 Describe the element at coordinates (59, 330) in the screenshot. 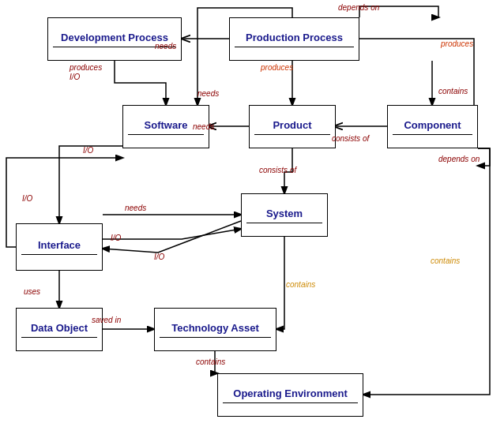

I see `data-object-node: Data Object` at that location.